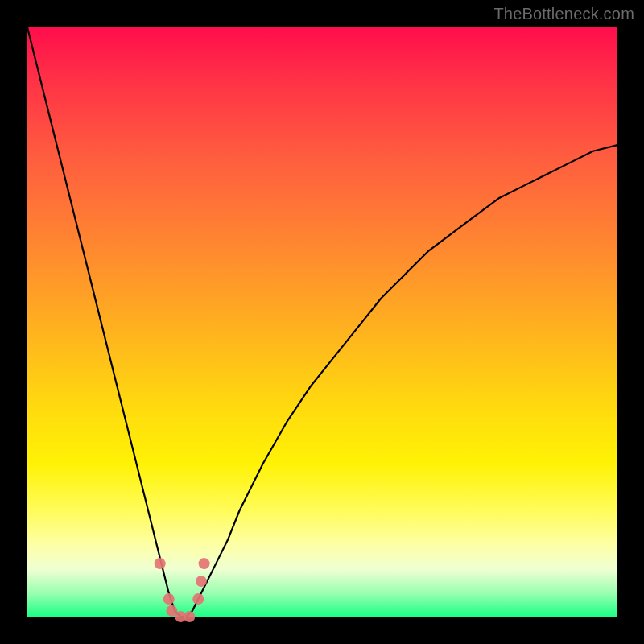 This screenshot has height=644, width=644. Describe the element at coordinates (564, 14) in the screenshot. I see `watermark-text: TheBottleneck.com` at that location.